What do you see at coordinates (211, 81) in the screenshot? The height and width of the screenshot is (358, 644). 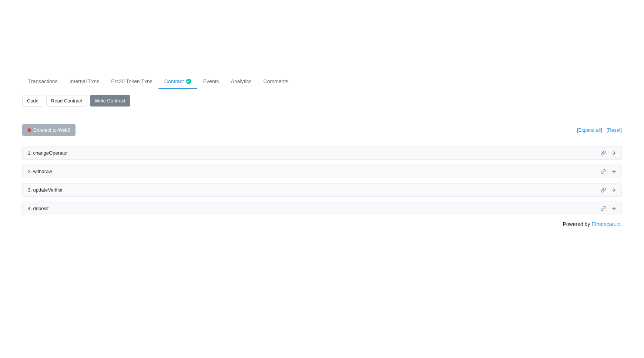 I see `tab-label: Events` at bounding box center [211, 81].